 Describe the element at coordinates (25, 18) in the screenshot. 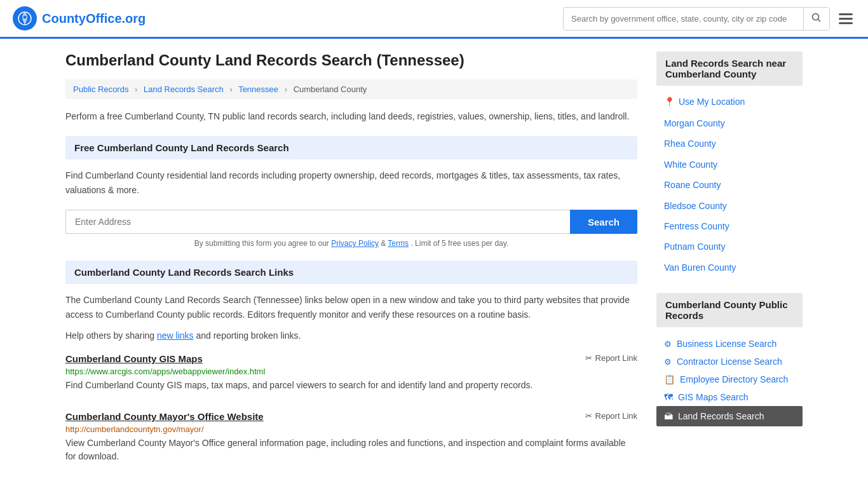

I see `logo-icon` at that location.